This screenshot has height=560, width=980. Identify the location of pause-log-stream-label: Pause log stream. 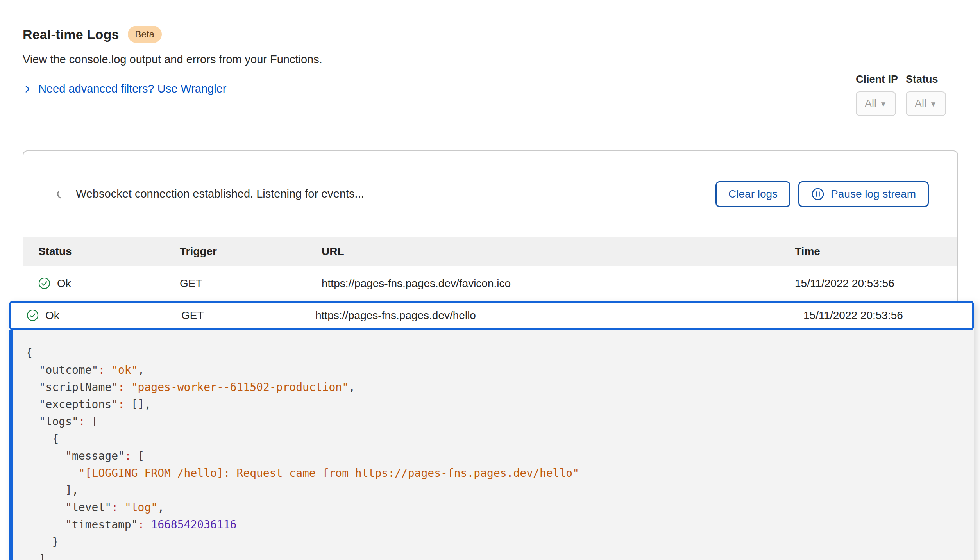
(873, 194).